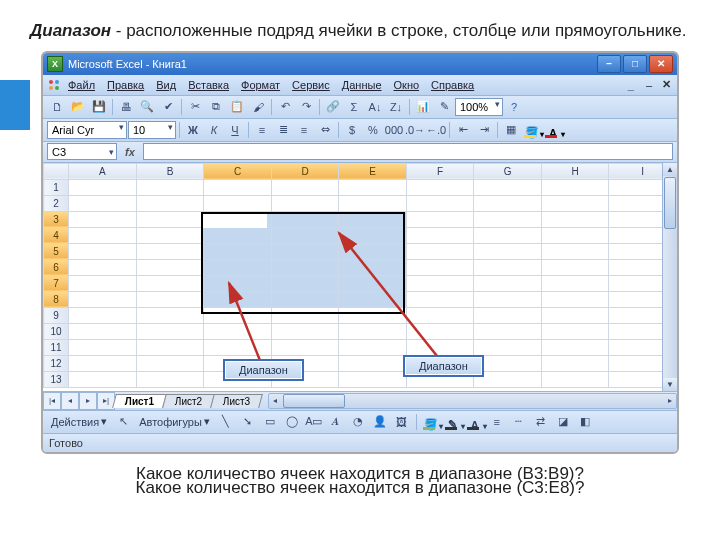 This screenshot has height=540, width=720. I want to click on picture-icon: 🖼, so click(402, 422).